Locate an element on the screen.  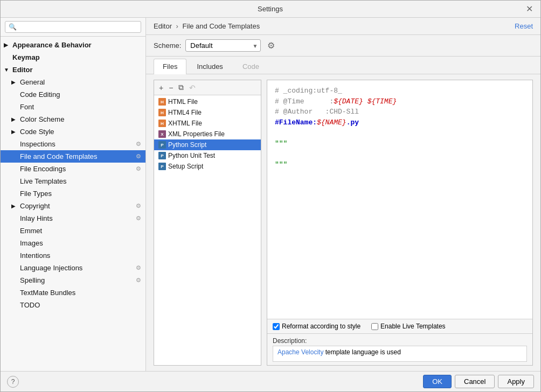
sidebar-item-label: TODO is located at coordinates (30, 305).